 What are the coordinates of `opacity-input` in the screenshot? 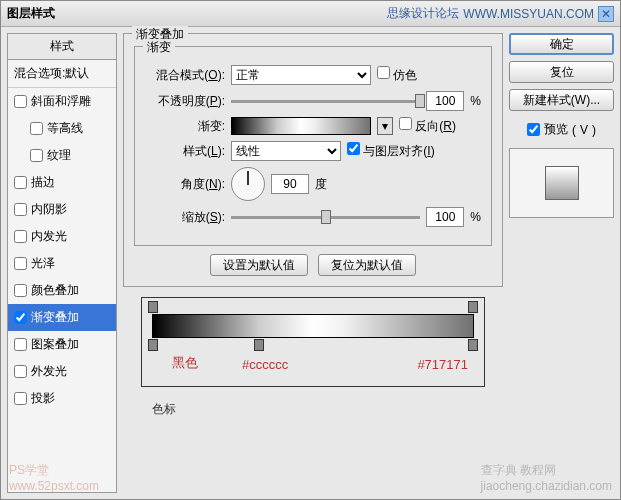 It's located at (445, 101).